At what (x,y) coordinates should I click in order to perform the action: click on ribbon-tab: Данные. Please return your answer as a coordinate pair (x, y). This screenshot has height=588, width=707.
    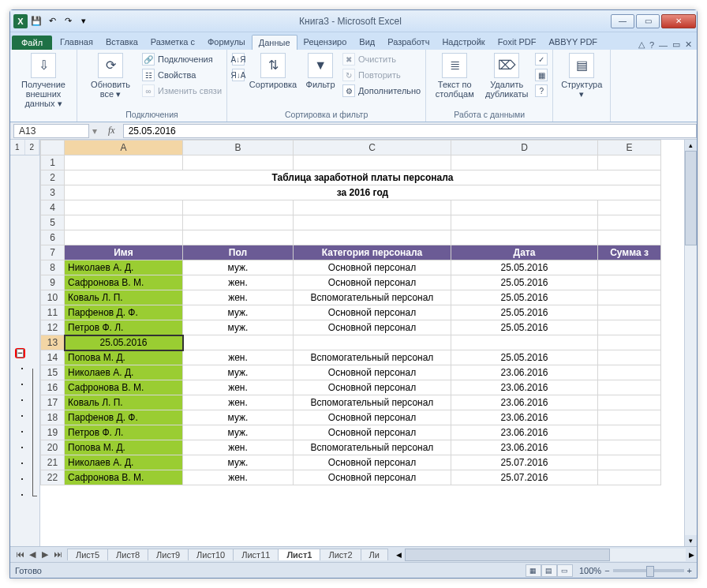
    Looking at the image, I should click on (275, 43).